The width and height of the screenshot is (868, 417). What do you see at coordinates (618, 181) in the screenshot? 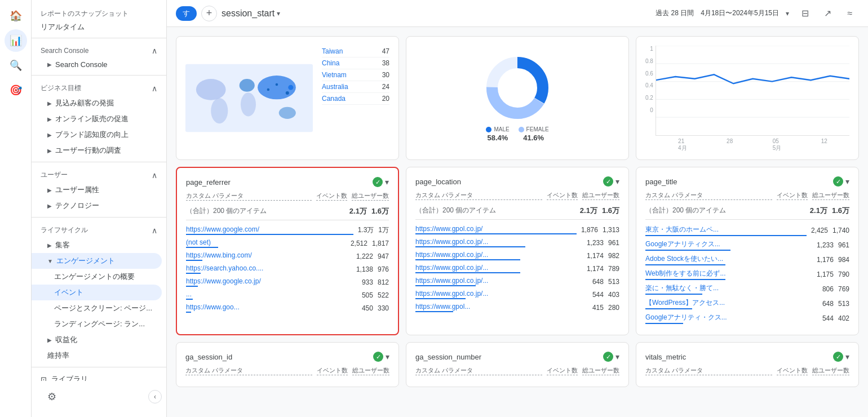
I see `card-page_location-more: ▾` at bounding box center [618, 181].